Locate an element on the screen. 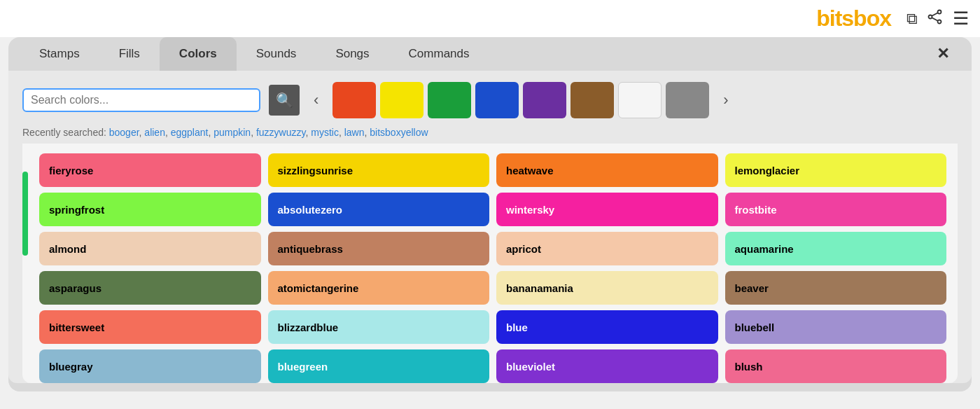 The height and width of the screenshot is (409, 980). swatches-prev-button: ‹ is located at coordinates (316, 100).